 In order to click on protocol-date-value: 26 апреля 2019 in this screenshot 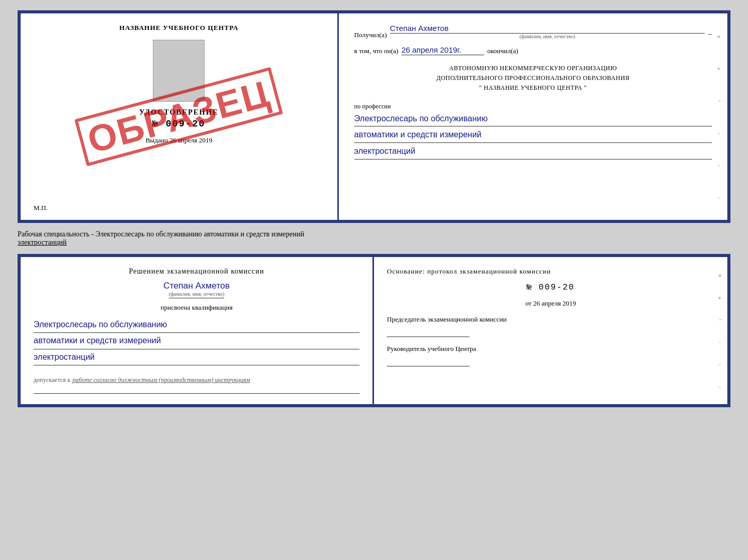, I will do `click(555, 303)`.